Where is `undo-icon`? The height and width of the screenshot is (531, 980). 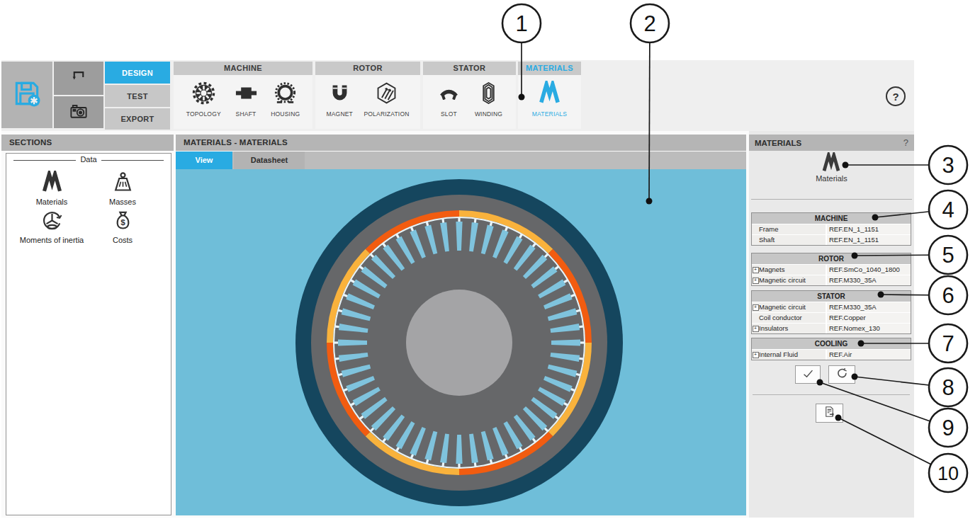
undo-icon is located at coordinates (79, 79).